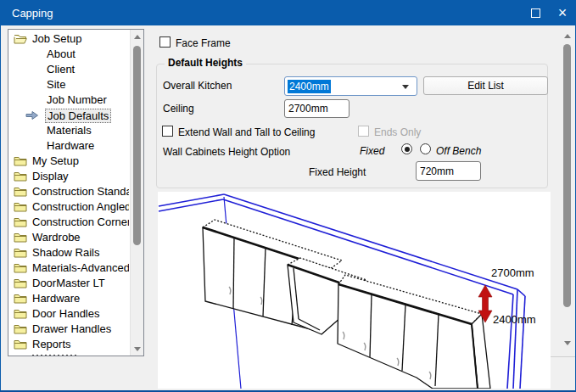 This screenshot has width=576, height=392. I want to click on tree-item: Drawer Handles, so click(69, 329).